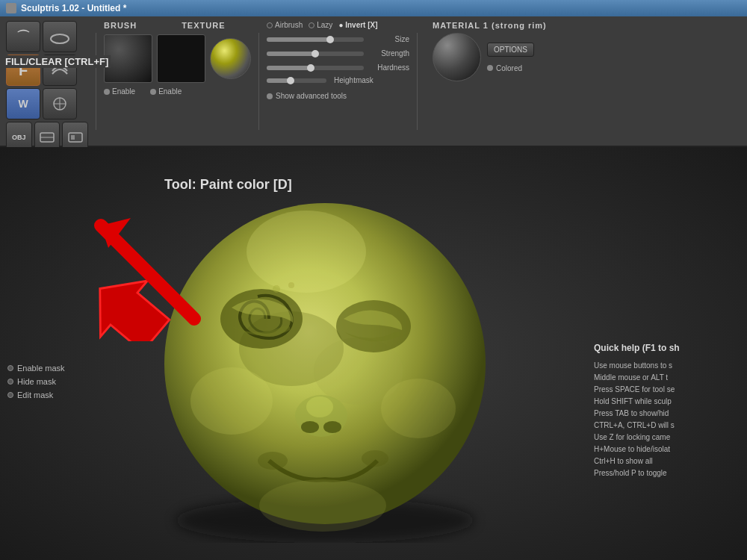 The image size is (747, 560). Describe the element at coordinates (669, 426) in the screenshot. I see `quick-help-line-5: CTRL+A, CTRL+D will s` at that location.